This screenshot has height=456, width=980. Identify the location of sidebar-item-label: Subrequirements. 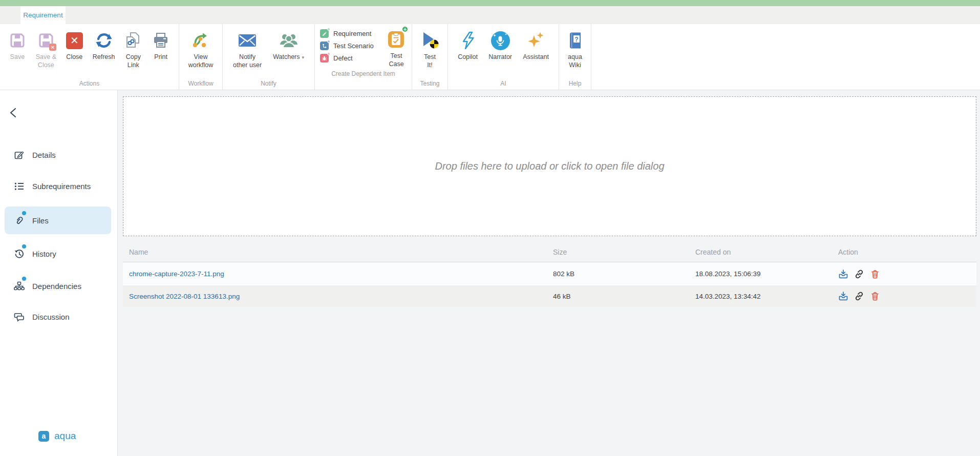
(61, 186).